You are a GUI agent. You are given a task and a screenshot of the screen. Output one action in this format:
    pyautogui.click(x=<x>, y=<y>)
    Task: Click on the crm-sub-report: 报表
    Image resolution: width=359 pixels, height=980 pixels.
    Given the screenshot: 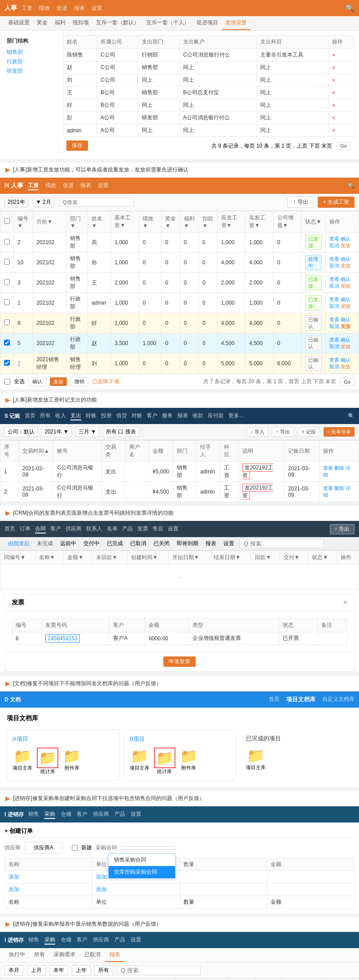 What is the action you would take?
    pyautogui.click(x=211, y=544)
    